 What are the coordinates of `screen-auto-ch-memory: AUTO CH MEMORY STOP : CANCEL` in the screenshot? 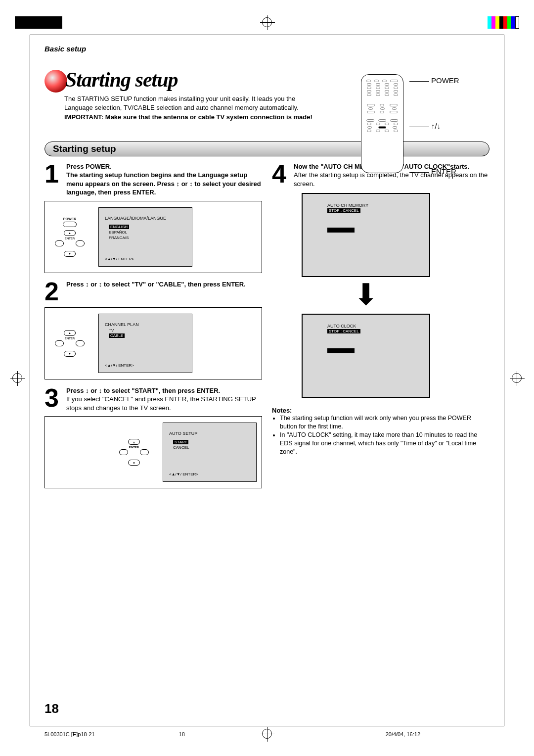 It's located at (366, 235).